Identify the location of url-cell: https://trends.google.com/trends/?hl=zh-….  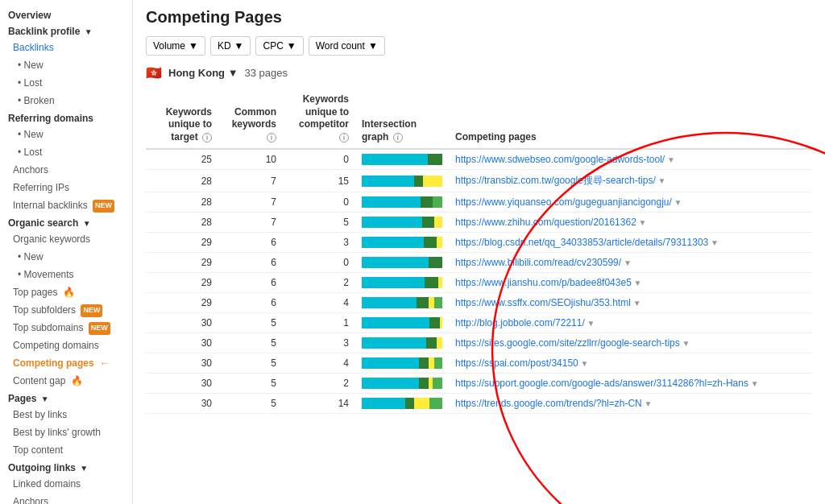
(630, 404).